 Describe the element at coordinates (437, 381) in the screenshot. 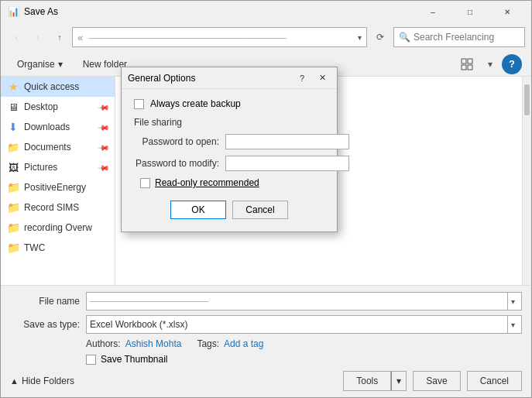

I see `save-button: Save` at that location.